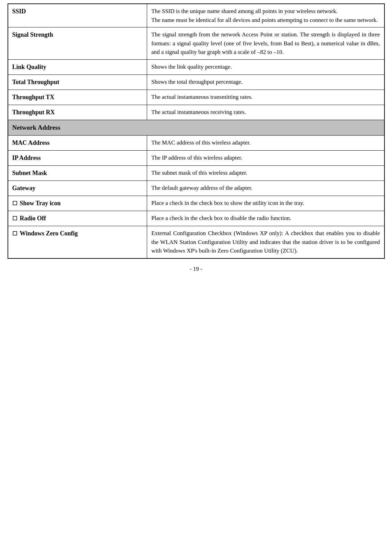 The image size is (392, 534). Describe the element at coordinates (196, 128) in the screenshot. I see `section-header-network-address-header: Network Address` at that location.